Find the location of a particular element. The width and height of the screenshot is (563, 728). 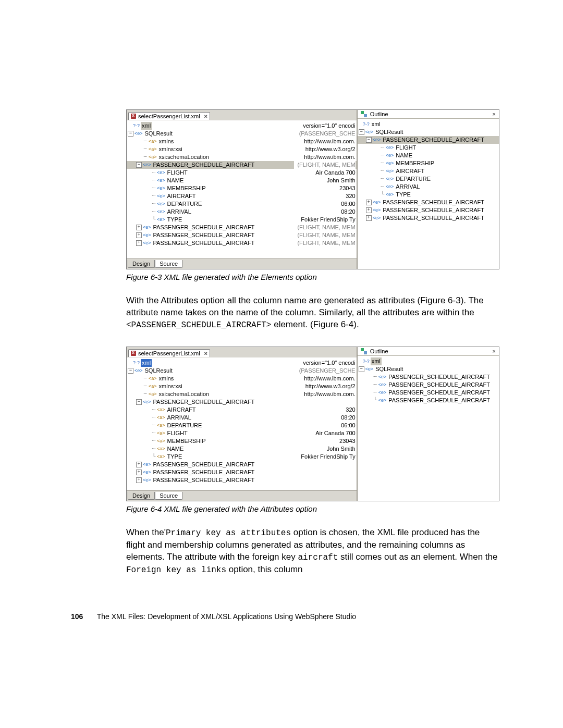

attribute-icon: <a> is located at coordinates (162, 449).